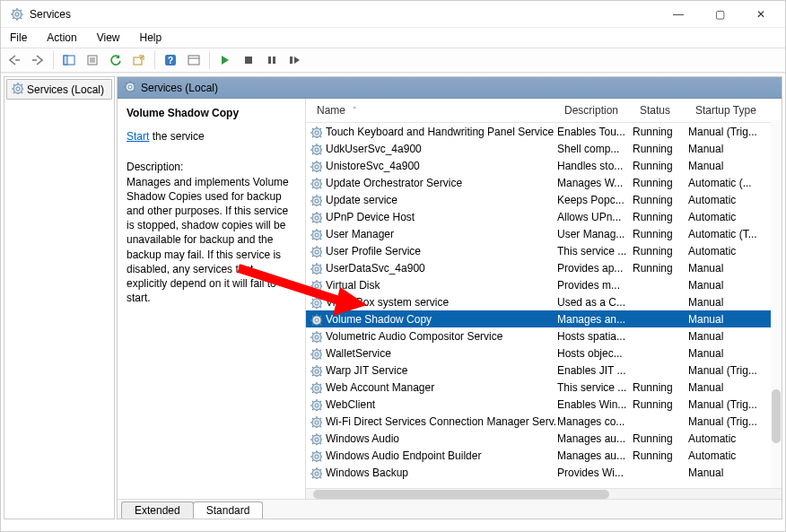 The width and height of the screenshot is (786, 532). I want to click on restart-service-button, so click(295, 60).